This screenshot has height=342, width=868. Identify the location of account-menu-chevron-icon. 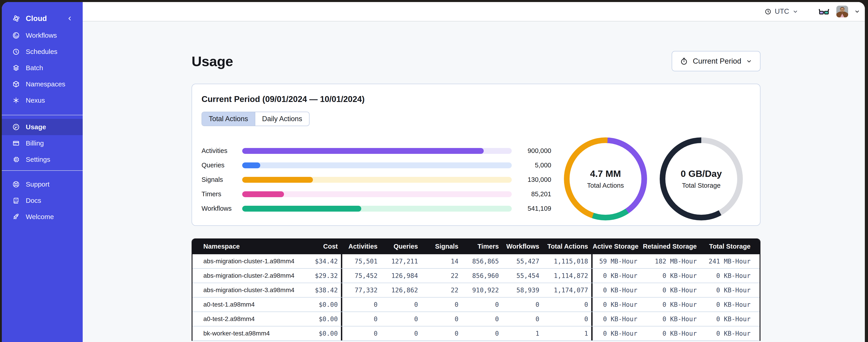
(857, 11).